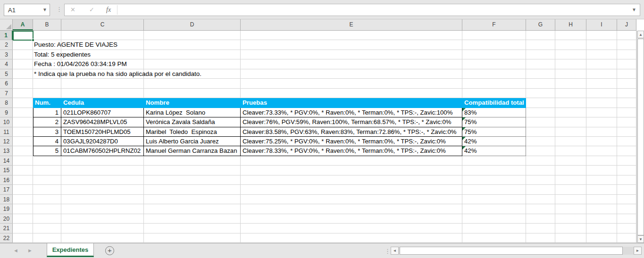 Image resolution: width=644 pixels, height=258 pixels. I want to click on row-header-2: 2, so click(7, 45).